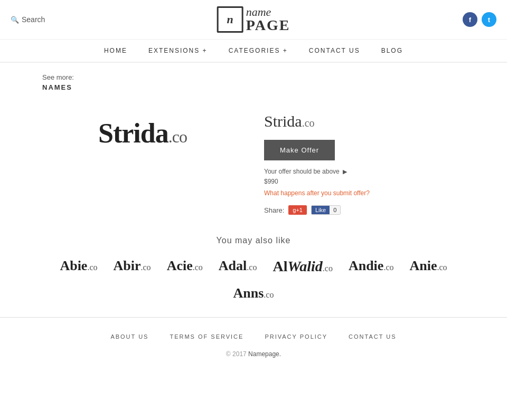 The width and height of the screenshot is (507, 420). Describe the element at coordinates (298, 210) in the screenshot. I see `gplus-button: g+1` at that location.